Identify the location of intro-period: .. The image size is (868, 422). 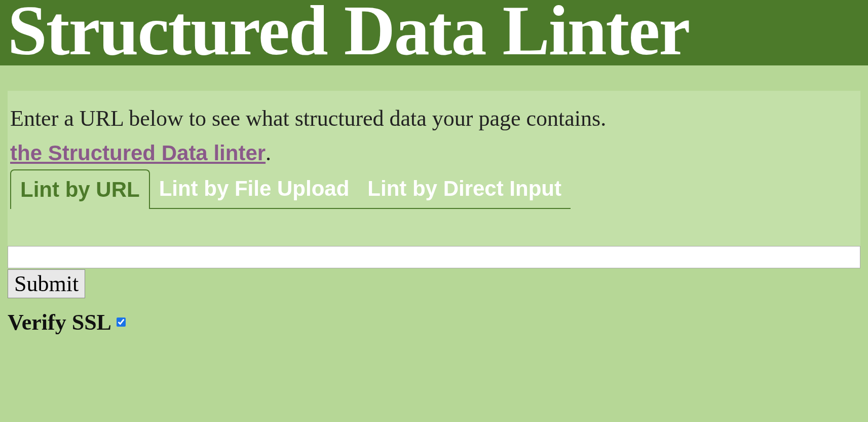
(269, 153).